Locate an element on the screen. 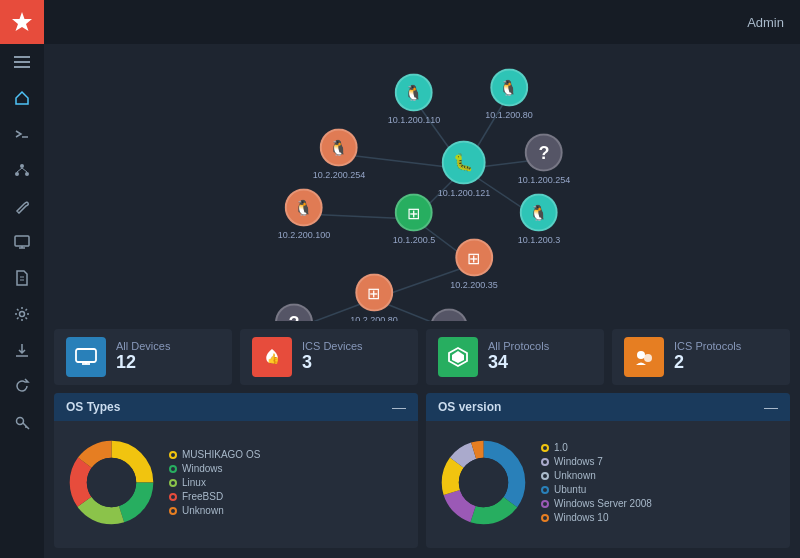 The image size is (800, 558). sidebar-icon-dashboard is located at coordinates (22, 98).